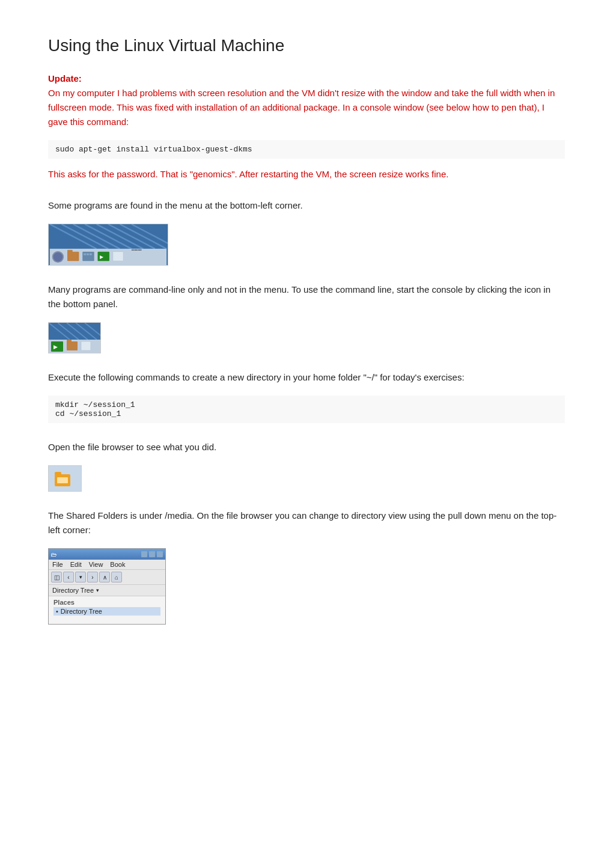 The height and width of the screenshot is (868, 613). I want to click on fb-dropdown-arrow: ▾, so click(97, 590).